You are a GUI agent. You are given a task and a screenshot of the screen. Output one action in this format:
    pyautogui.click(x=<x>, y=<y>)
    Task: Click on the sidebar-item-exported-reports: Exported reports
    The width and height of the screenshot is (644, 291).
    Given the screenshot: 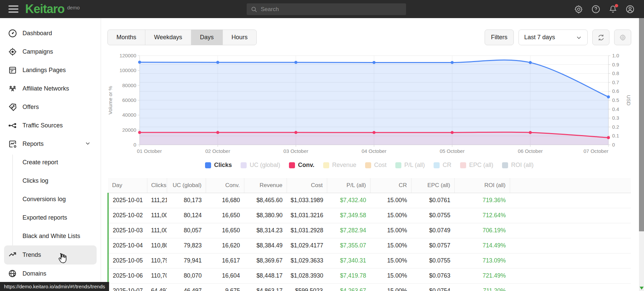 What is the action you would take?
    pyautogui.click(x=50, y=218)
    